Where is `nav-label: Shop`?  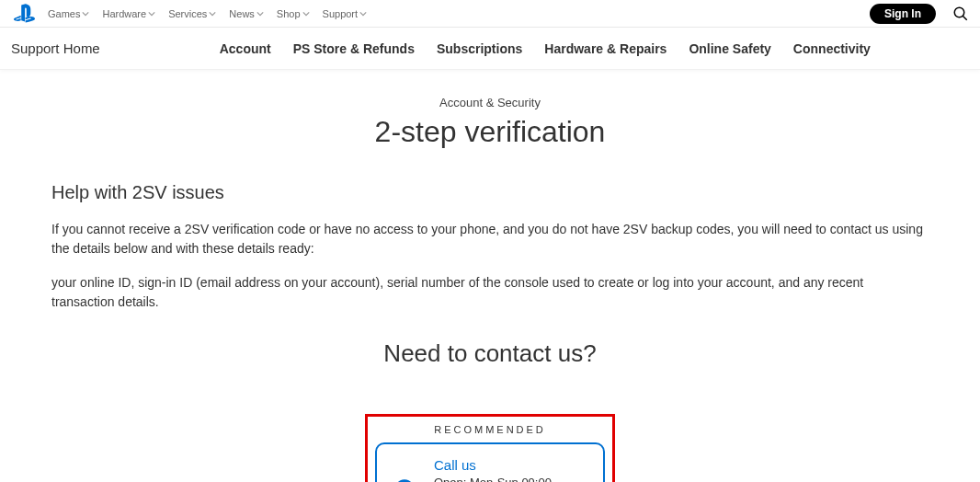
nav-label: Shop is located at coordinates (289, 14).